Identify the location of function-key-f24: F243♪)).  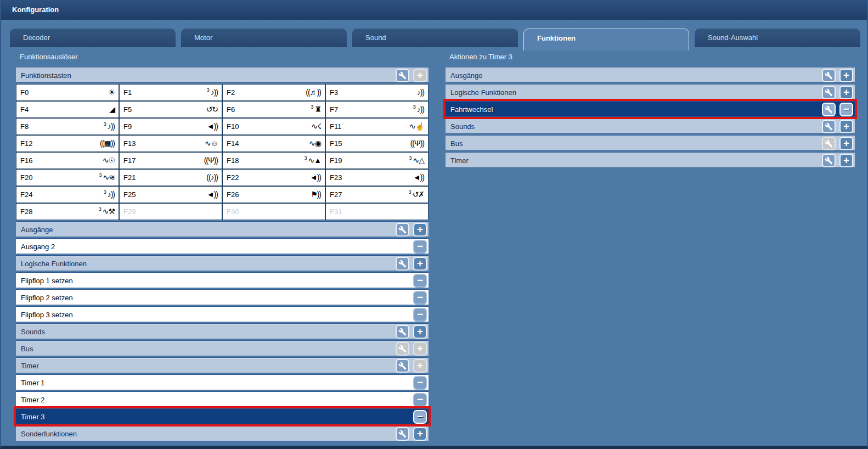
(67, 194).